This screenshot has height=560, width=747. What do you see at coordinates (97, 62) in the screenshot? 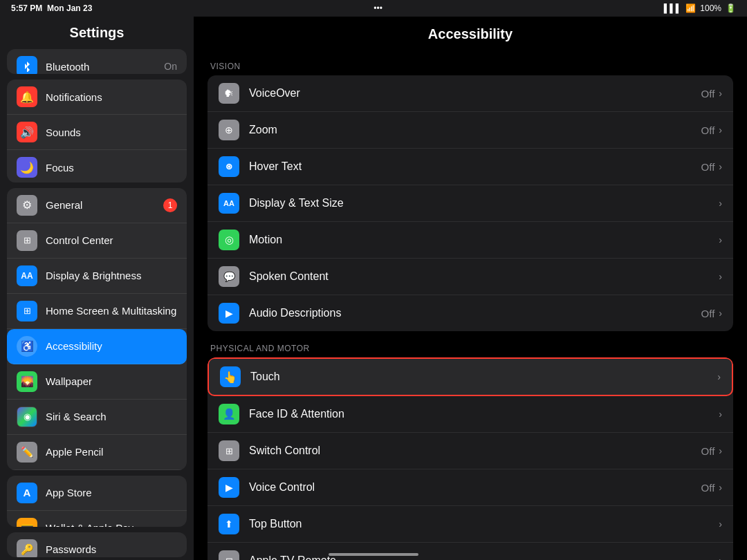
I see `sidebar-section-bluetooth: Bluetooth On` at bounding box center [97, 62].